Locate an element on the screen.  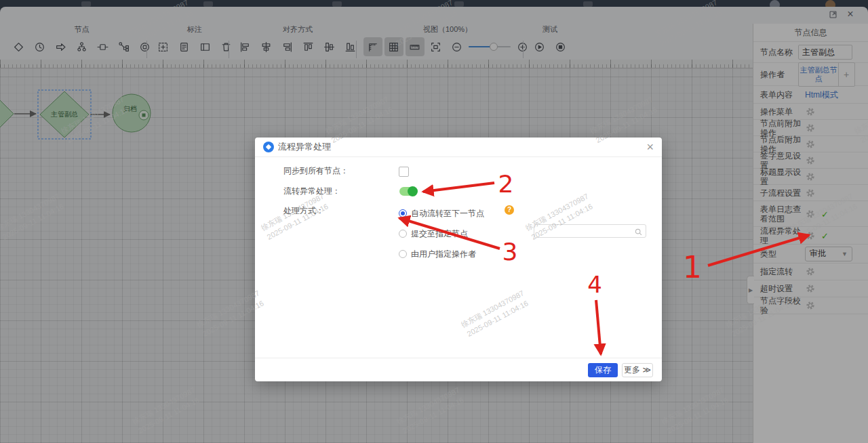
radio-option-提交至指定节点: 提交至指定节点 is located at coordinates (433, 234).